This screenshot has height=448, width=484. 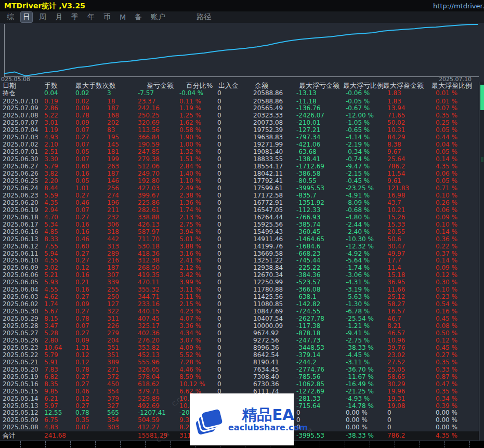 I want to click on table-row: 2025.05.298.150.78311407.454.07 %010407.…, so click(x=242, y=319).